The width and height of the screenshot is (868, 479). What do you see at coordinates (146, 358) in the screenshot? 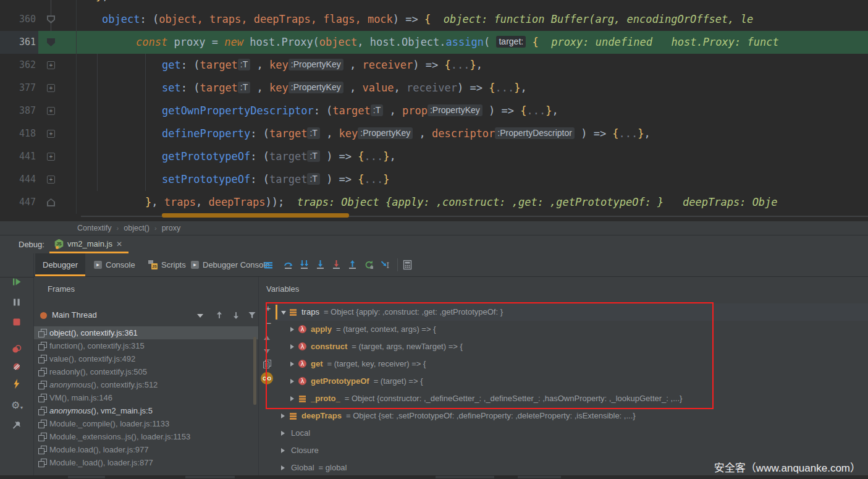
I see `stack-frame-row: value(), contextify.js:492` at bounding box center [146, 358].